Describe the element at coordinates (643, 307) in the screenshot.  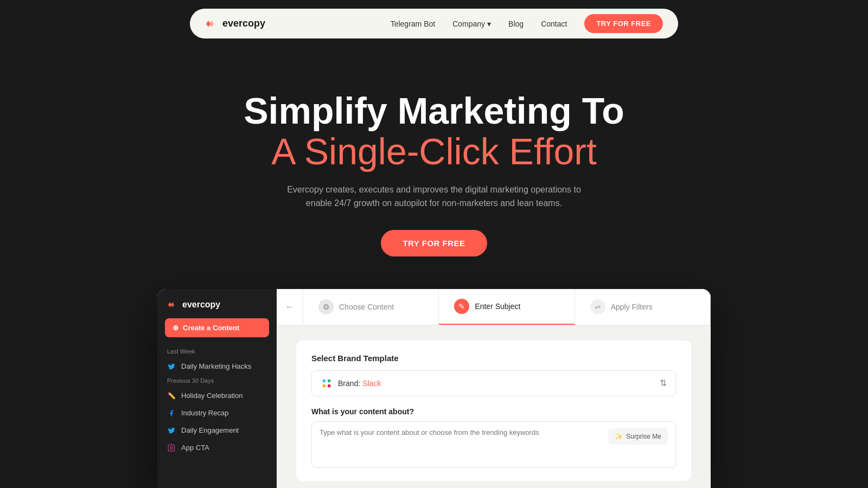
I see `step-apply-filters: ⇌ Apply Filters` at that location.